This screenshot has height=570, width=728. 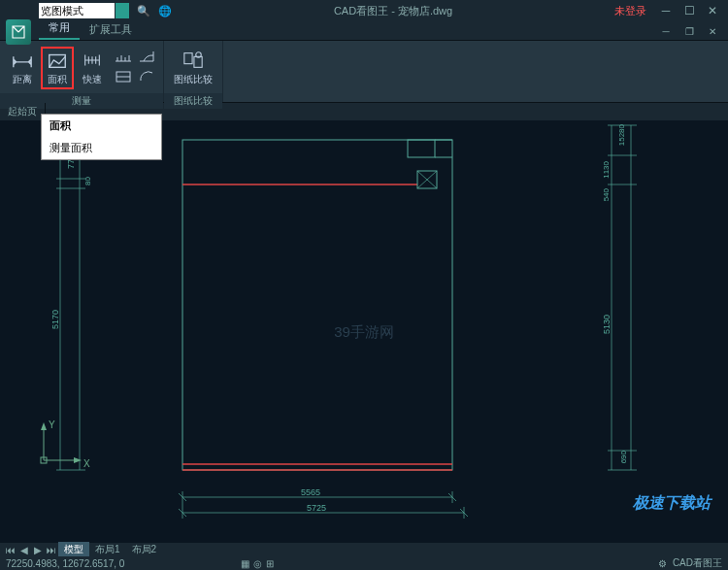 What do you see at coordinates (712, 11) in the screenshot?
I see `close-button: ✕` at bounding box center [712, 11].